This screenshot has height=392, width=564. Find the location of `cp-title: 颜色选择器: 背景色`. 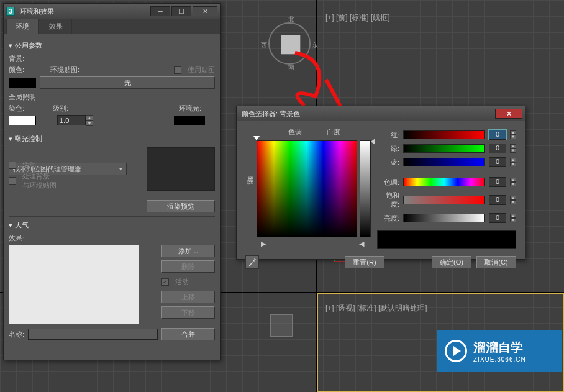

cp-title: 颜色选择器: 背景色 is located at coordinates (366, 114).